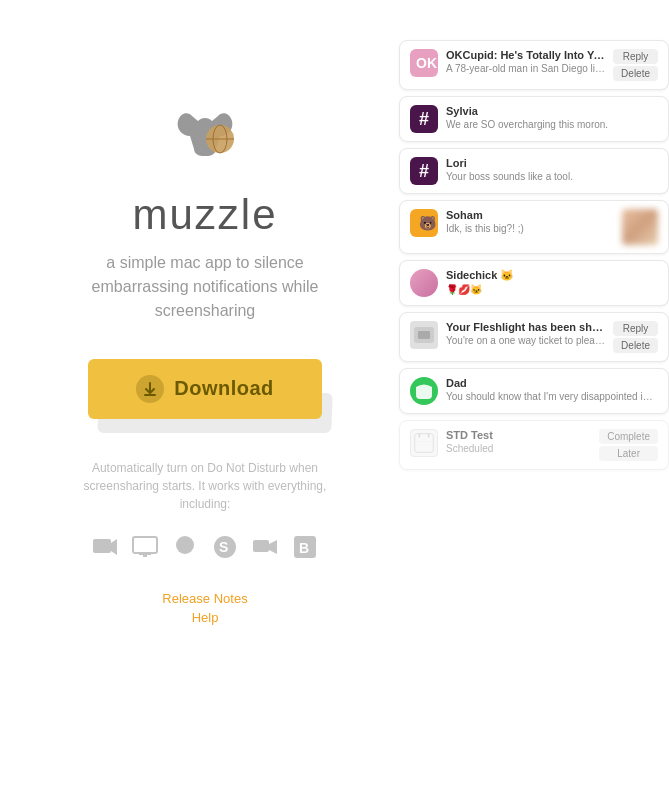  What do you see at coordinates (552, 124) in the screenshot?
I see `sylvia-text: We are SO overcharging this moron.` at bounding box center [552, 124].